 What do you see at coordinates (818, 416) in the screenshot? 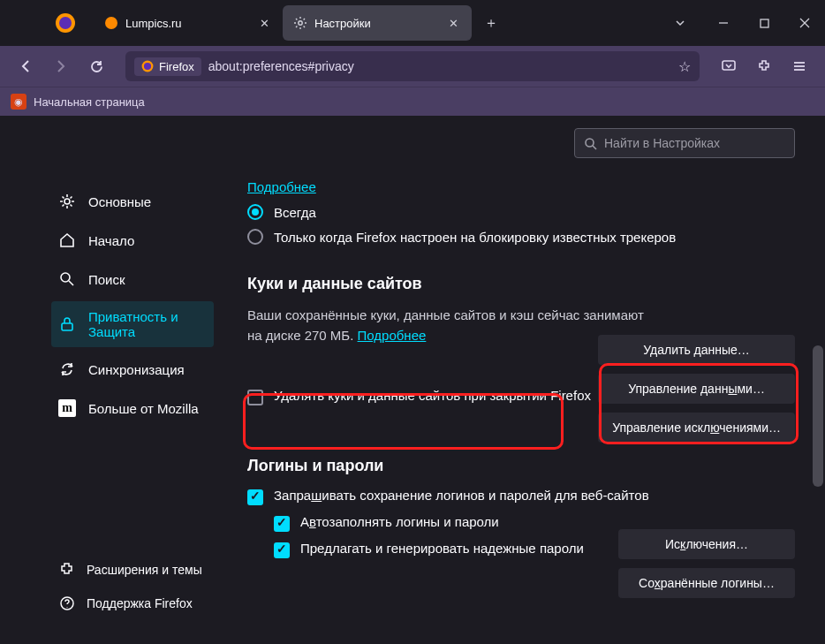
I see `scrollbar-thumb` at bounding box center [818, 416].